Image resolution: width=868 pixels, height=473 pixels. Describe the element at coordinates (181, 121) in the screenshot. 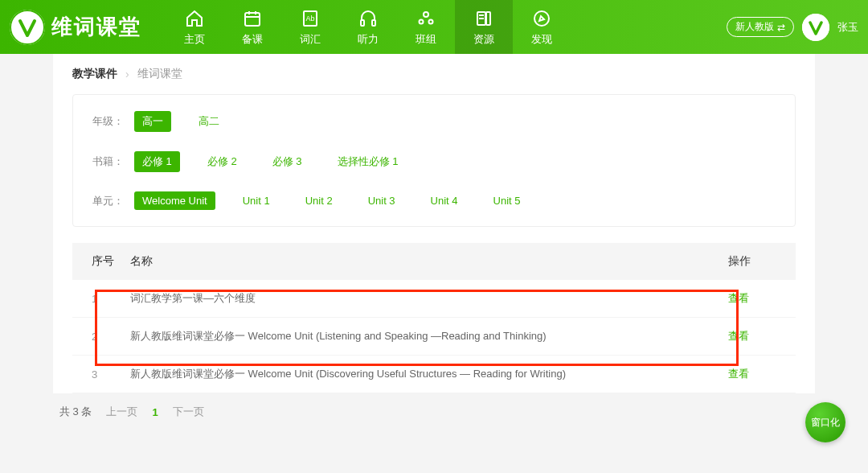

I see `filter-grade-options: 高一高二` at that location.